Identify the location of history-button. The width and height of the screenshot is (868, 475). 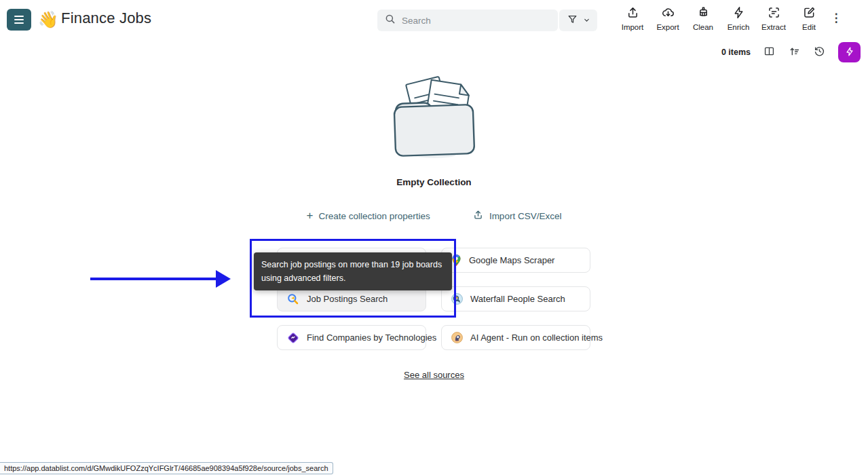
(820, 52).